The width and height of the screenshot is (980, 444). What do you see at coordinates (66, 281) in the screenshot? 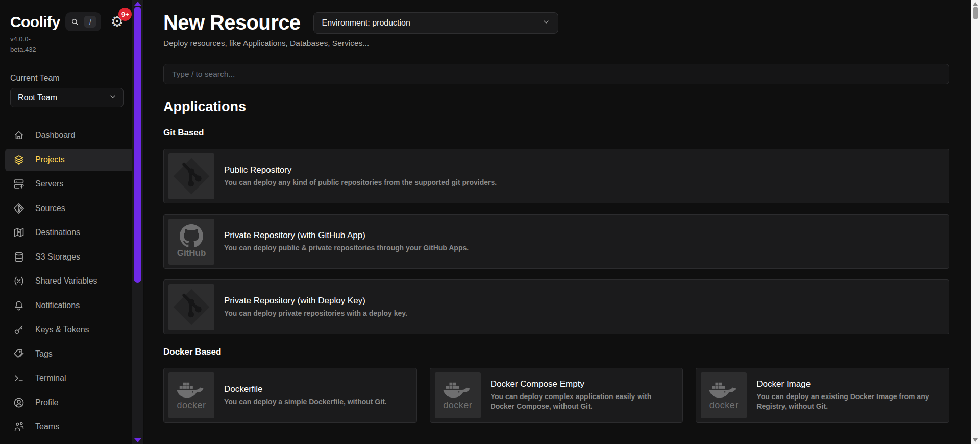
I see `sidebar-item-label: Shared Variables` at bounding box center [66, 281].